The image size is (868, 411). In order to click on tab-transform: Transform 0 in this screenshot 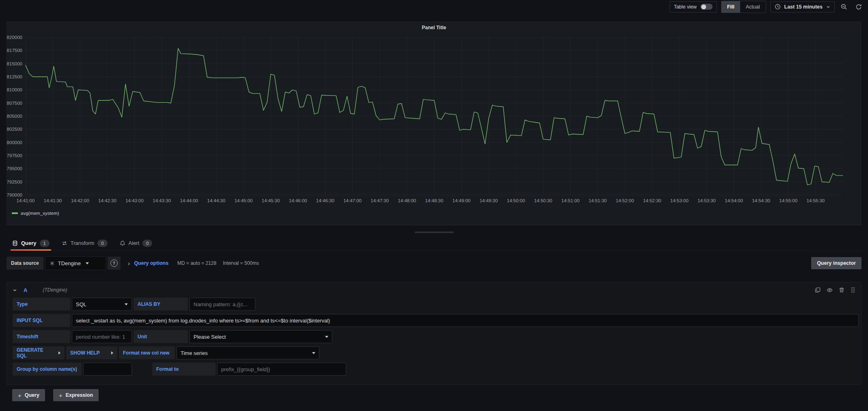, I will do `click(84, 243)`.